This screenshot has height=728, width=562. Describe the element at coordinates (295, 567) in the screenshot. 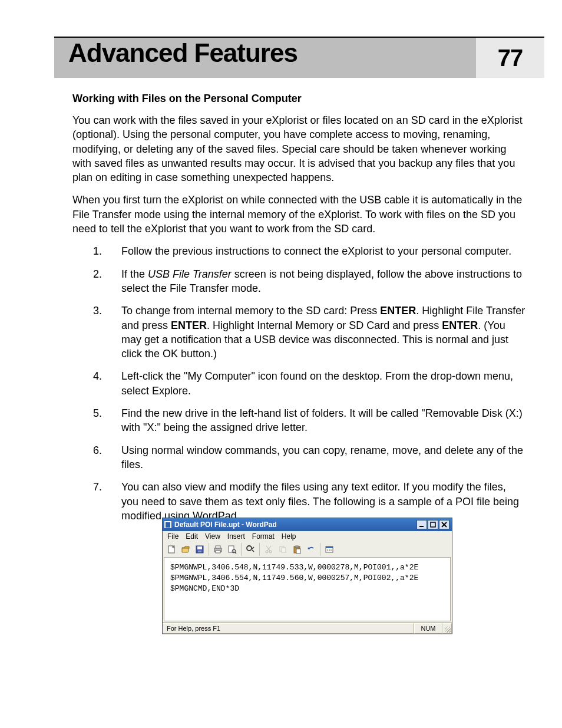

I see `file-line-1: $PMGNWPL,3406.548,N,11749.533,W,0000278,…` at that location.